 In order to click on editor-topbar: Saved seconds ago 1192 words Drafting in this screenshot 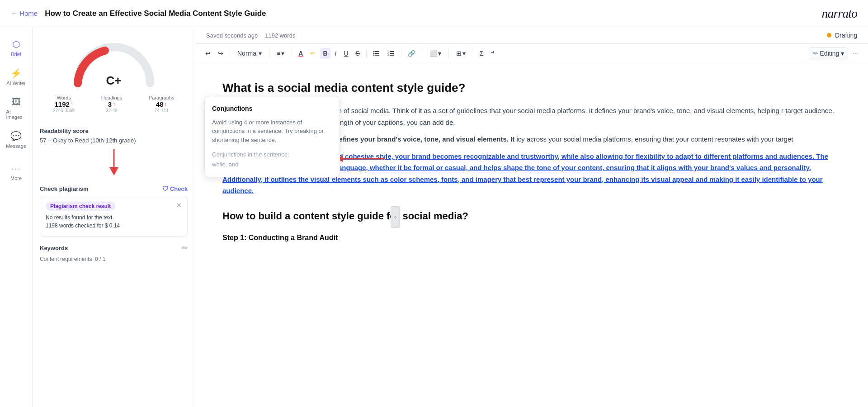, I will do `click(532, 35)`.